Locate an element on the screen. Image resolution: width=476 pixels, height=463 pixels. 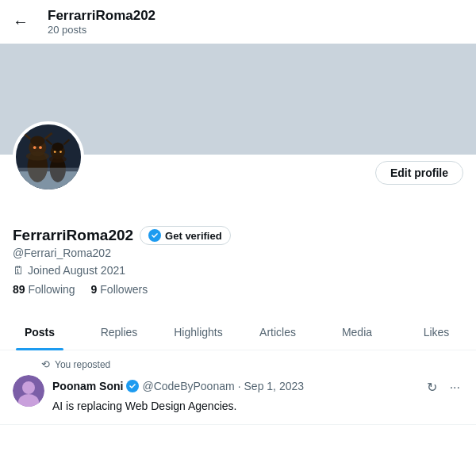
post-author: Poonam Soni is located at coordinates (87, 386).